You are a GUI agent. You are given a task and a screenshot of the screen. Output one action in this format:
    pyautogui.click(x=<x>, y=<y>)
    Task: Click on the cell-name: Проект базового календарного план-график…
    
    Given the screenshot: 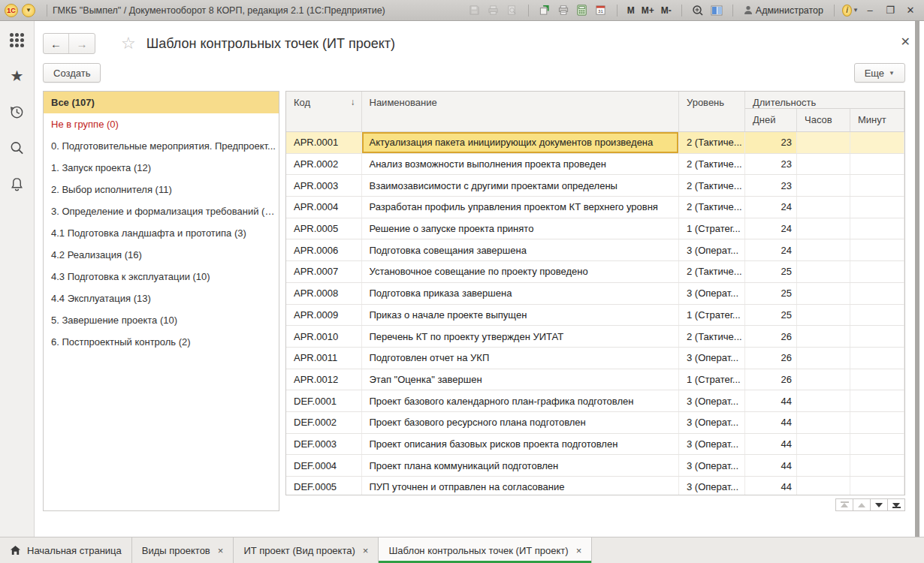 What is the action you would take?
    pyautogui.click(x=520, y=401)
    